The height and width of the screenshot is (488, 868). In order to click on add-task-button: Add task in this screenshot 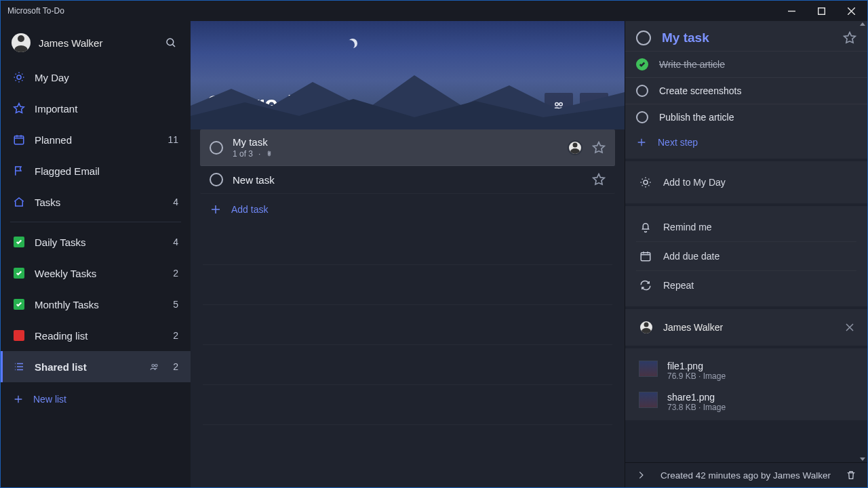, I will do `click(408, 209)`.